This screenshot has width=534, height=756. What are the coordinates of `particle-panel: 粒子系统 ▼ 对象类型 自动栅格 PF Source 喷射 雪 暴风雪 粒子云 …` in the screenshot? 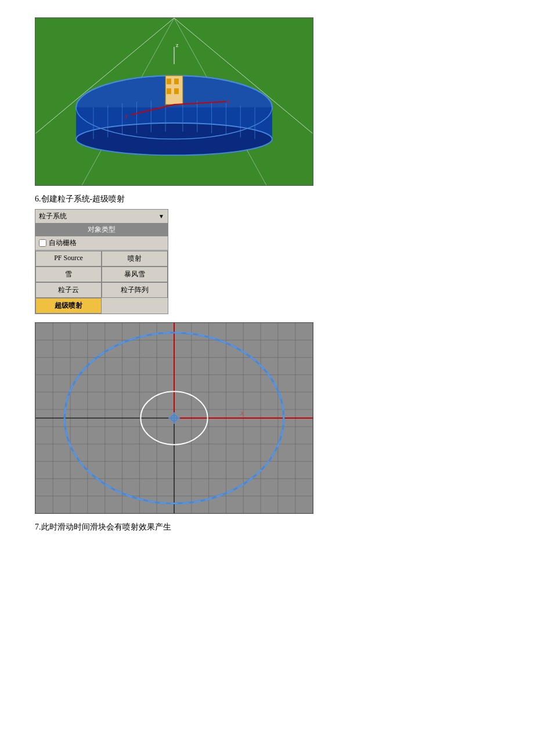 It's located at (102, 261).